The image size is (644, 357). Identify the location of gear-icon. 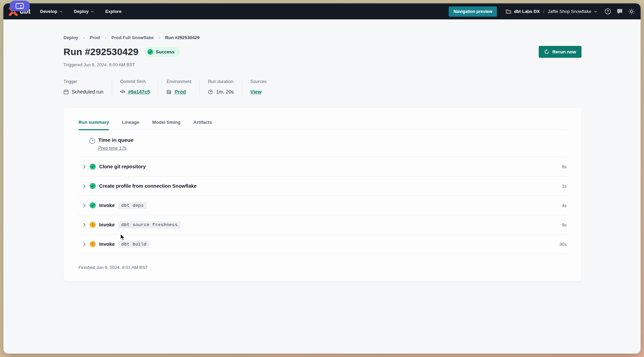
(631, 12).